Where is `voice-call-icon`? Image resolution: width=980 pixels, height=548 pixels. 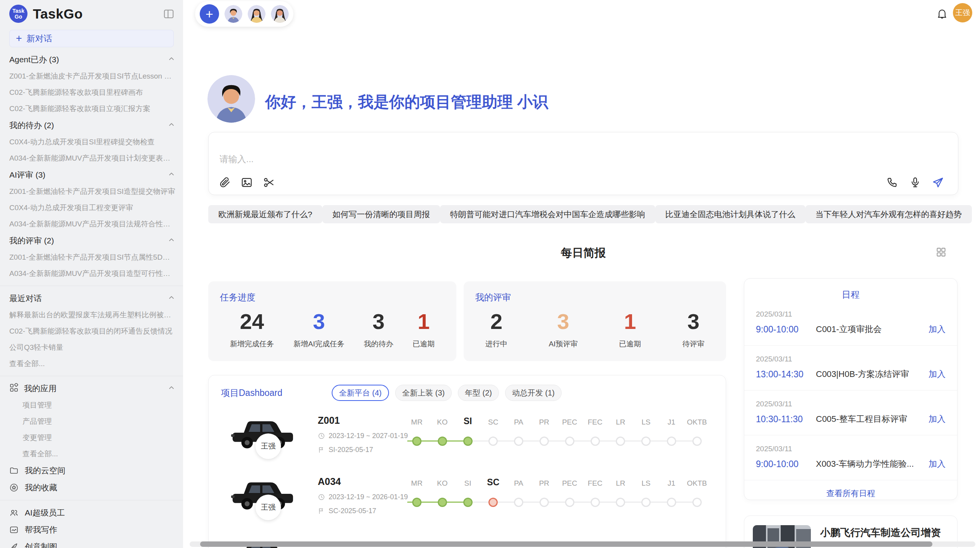 voice-call-icon is located at coordinates (893, 183).